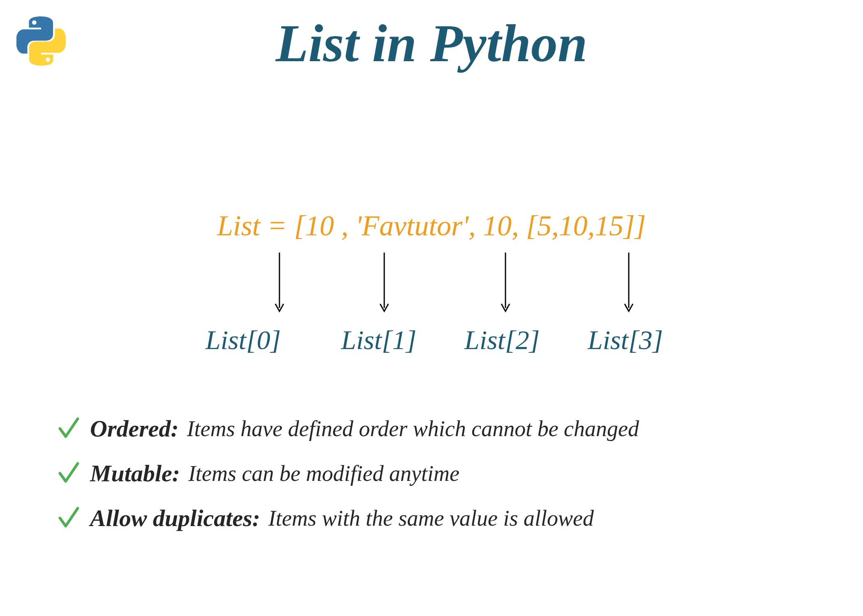 This screenshot has width=863, height=616. Describe the element at coordinates (432, 226) in the screenshot. I see `list-definition-code: List = [10 , 'Favtutor', 10, [5,10,15]]` at that location.